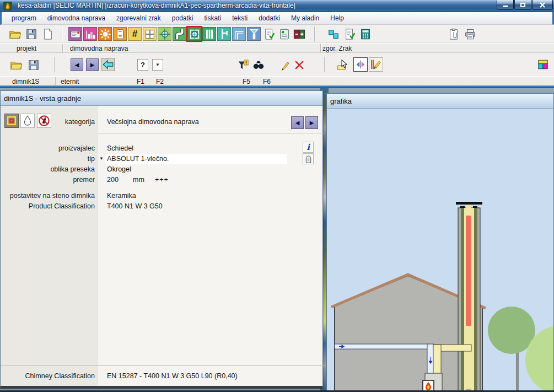 The image size is (554, 392). I want to click on tip-dropdown-icon: ▼, so click(101, 159).